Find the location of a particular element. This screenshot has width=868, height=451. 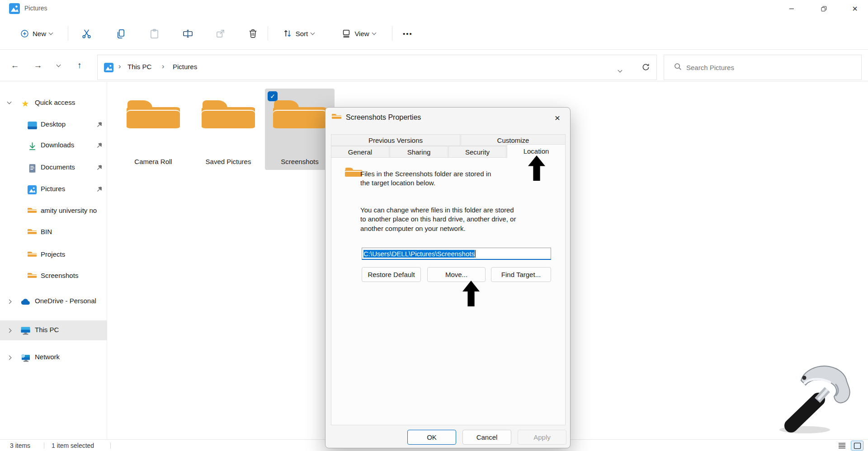

search-box is located at coordinates (763, 67).